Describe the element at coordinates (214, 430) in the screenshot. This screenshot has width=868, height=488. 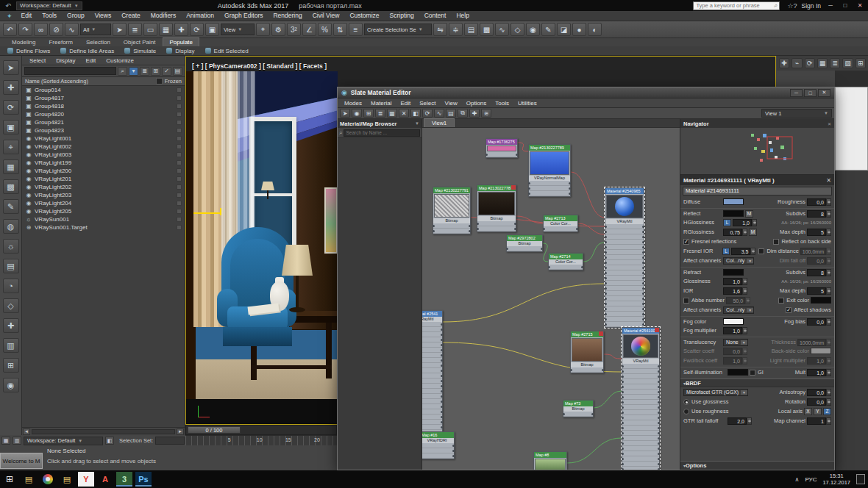
I see `time-slider-handle: 0 / 100` at that location.